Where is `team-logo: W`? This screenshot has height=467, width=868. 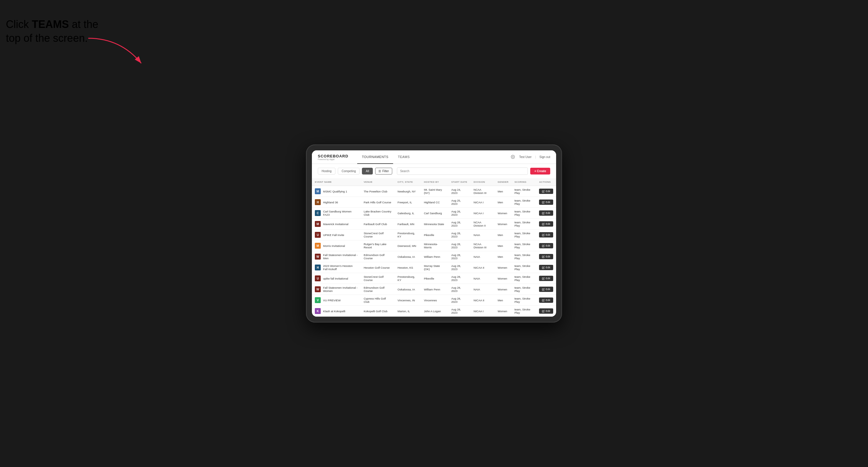
team-logo: W is located at coordinates (318, 257).